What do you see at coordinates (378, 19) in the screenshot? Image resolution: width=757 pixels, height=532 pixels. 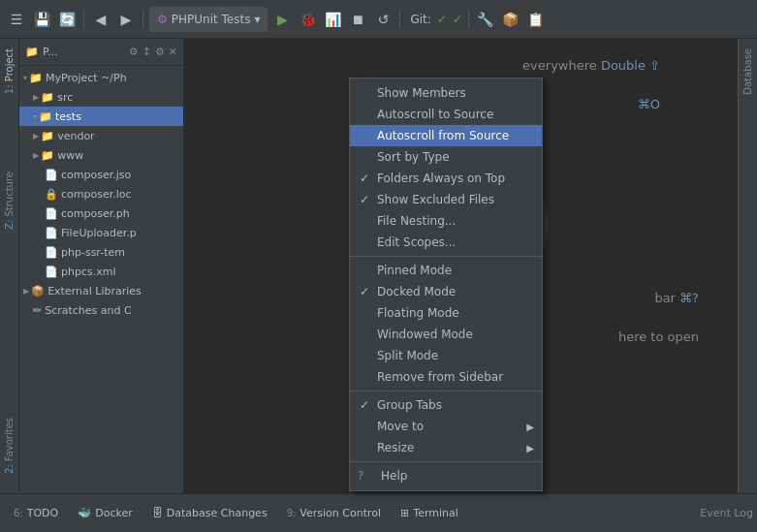 I see `toolbar: ☰ 💾 🔄 ◀ ▶ ⚙ PHPUnit Tests ▾ ▶ 🐞 📊 ⏹ ↺ Gi…` at bounding box center [378, 19].